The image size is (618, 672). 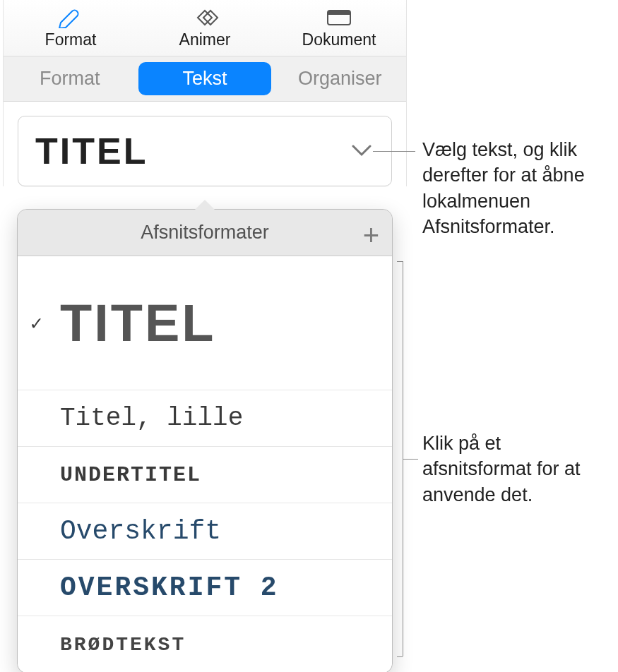 What do you see at coordinates (339, 28) in the screenshot?
I see `toolbar-document: Dokument` at bounding box center [339, 28].